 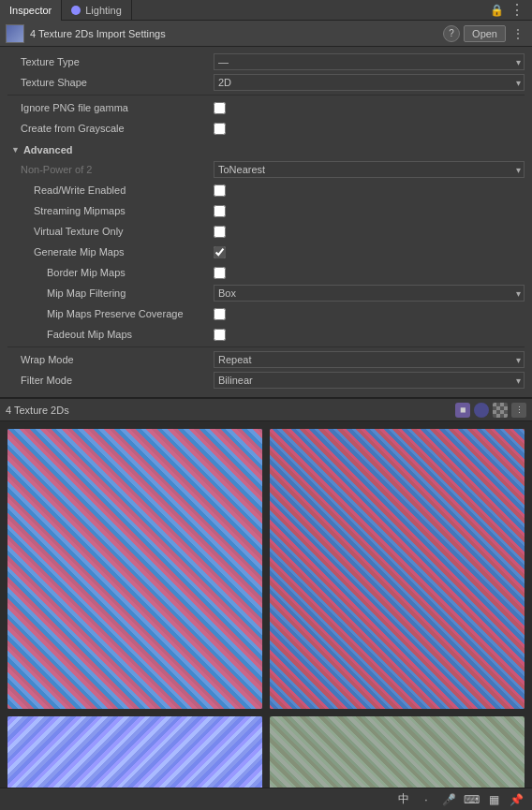 I want to click on texture-shape-label: Texture Shape, so click(x=111, y=82).